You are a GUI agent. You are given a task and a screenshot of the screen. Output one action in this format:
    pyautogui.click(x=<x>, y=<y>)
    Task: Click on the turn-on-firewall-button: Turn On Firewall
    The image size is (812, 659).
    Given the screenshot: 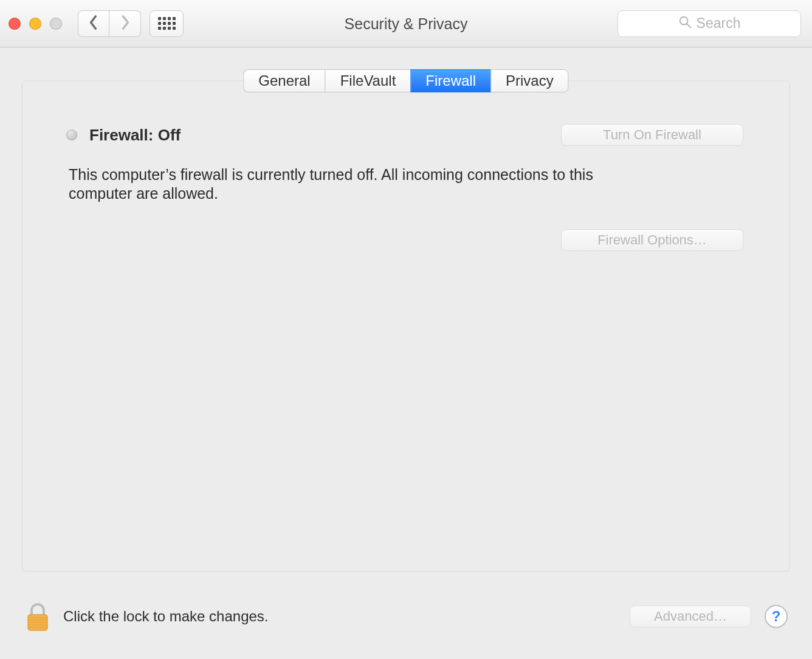 What is the action you would take?
    pyautogui.click(x=652, y=135)
    